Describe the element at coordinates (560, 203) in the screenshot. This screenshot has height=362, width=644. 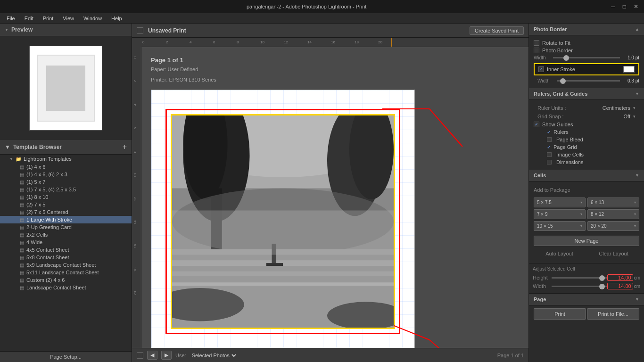
I see `cell-btn-0: 5 × 7.5 ▾` at that location.